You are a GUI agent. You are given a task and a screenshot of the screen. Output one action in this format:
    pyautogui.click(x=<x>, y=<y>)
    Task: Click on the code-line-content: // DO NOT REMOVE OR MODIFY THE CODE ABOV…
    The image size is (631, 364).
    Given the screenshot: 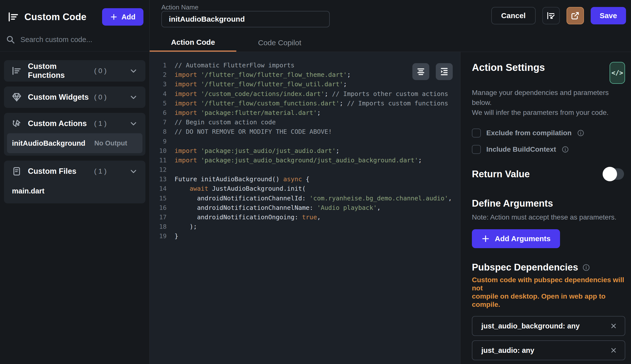 What is the action you would take?
    pyautogui.click(x=249, y=132)
    